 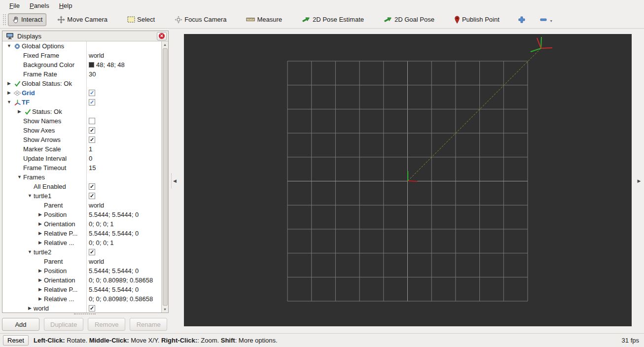 What do you see at coordinates (82, 84) in the screenshot?
I see `tree-row-global-status-ok: ▶Global Status: Ok` at bounding box center [82, 84].